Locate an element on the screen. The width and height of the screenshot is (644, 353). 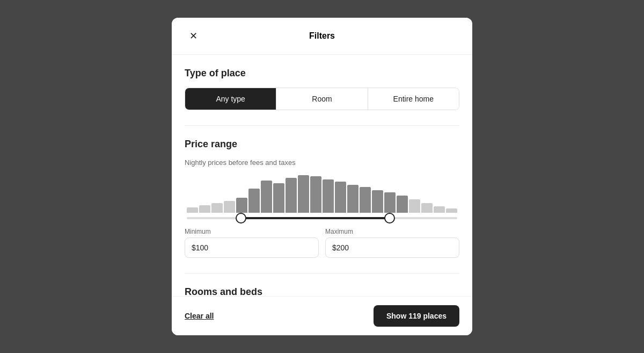
max-price-label: Maximum is located at coordinates (392, 232).